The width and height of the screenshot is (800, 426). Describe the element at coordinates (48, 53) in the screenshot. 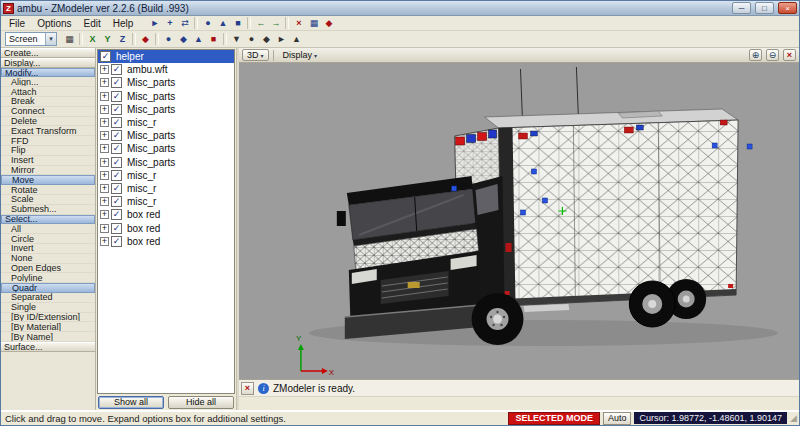

I see `command-item: Create...` at that location.